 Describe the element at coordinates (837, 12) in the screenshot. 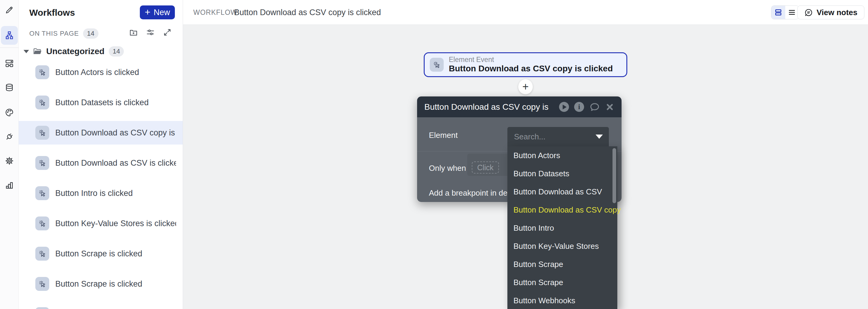

I see `view-notes-label: View notes` at that location.